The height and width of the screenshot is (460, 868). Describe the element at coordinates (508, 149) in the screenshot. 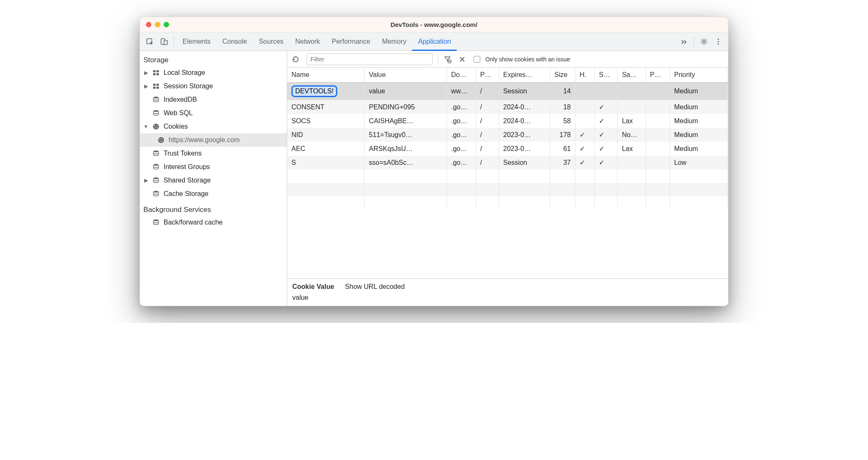

I see `table-row: AECARSKqsJsU….go…/2023-0…61✓✓LaxMedium` at that location.